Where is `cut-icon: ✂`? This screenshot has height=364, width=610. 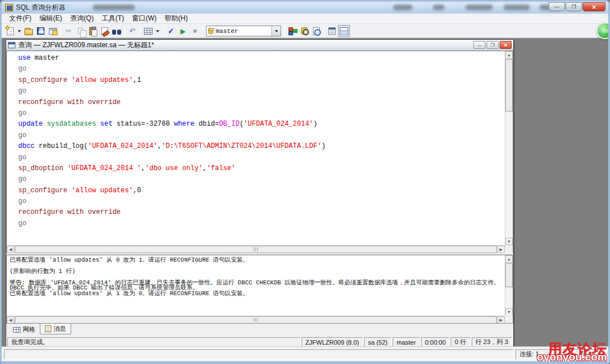 cut-icon: ✂ is located at coordinates (68, 31).